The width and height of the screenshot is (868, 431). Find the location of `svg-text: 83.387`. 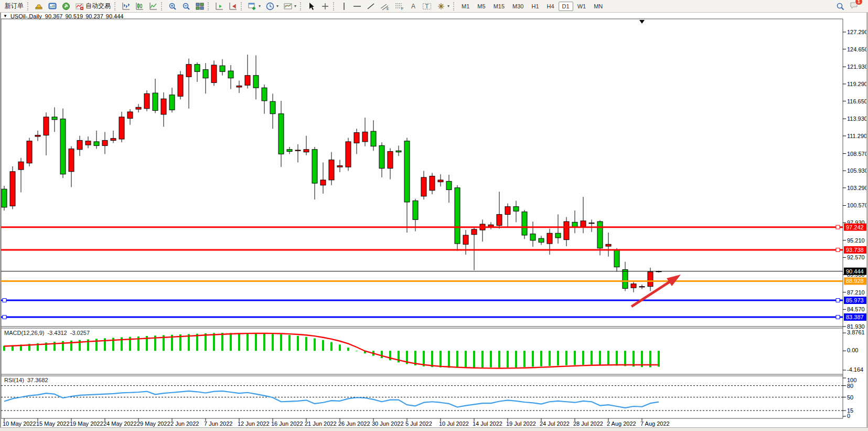

svg-text: 83.387 is located at coordinates (855, 317).